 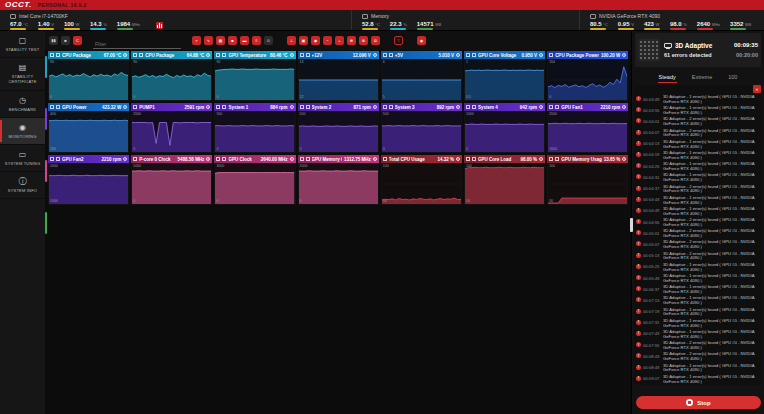 I want to click on chart-tile: System 2871 rpmi5000, so click(x=338, y=128).